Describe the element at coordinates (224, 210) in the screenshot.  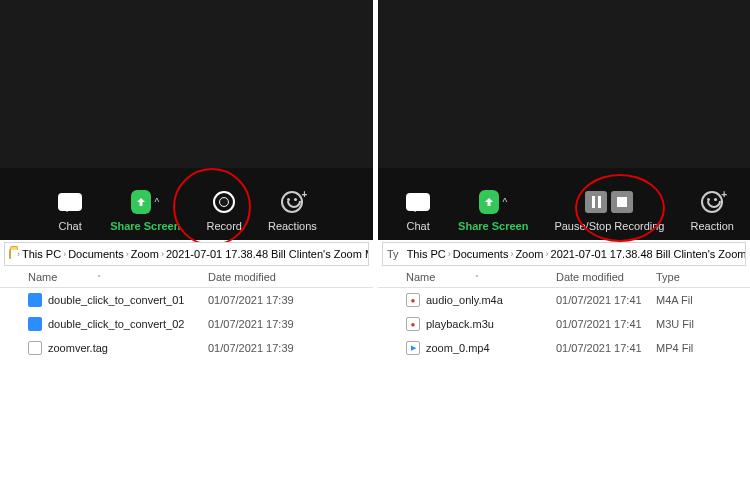
I see `record-button: Record` at that location.